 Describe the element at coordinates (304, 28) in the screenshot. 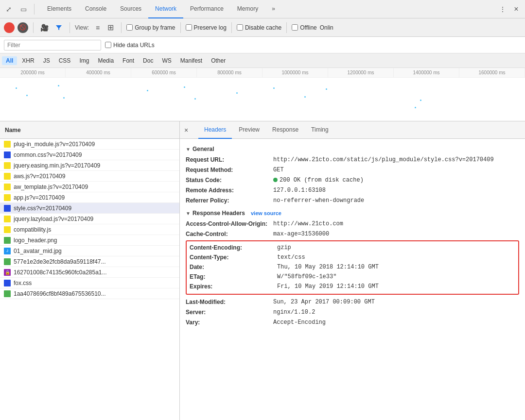

I see `offline-checkbox-label: Offline` at that location.